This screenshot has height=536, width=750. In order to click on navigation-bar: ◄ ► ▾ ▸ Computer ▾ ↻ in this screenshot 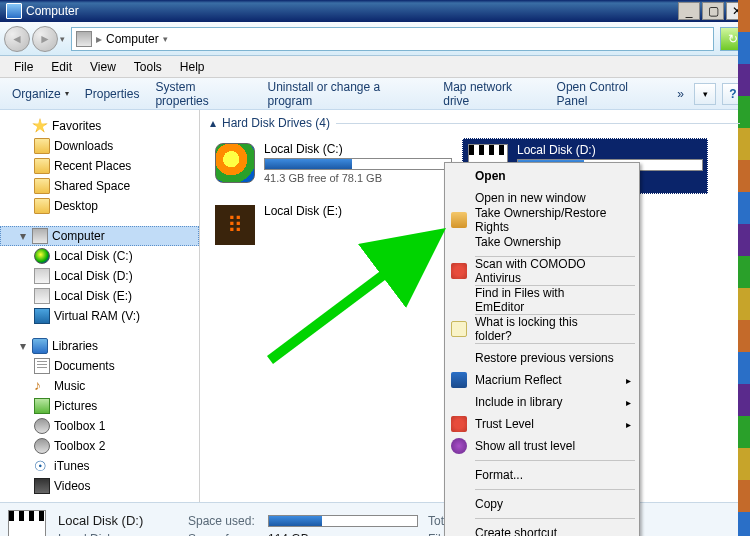, I will do `click(375, 39)`.